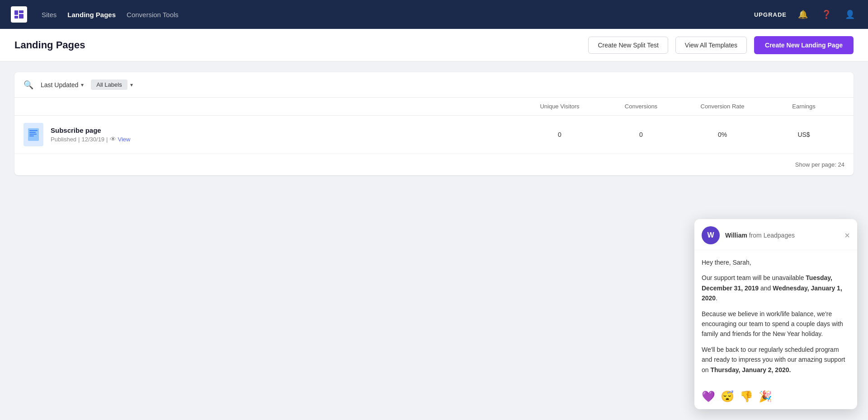 This screenshot has width=868, height=420. I want to click on help-button: ❓, so click(826, 14).